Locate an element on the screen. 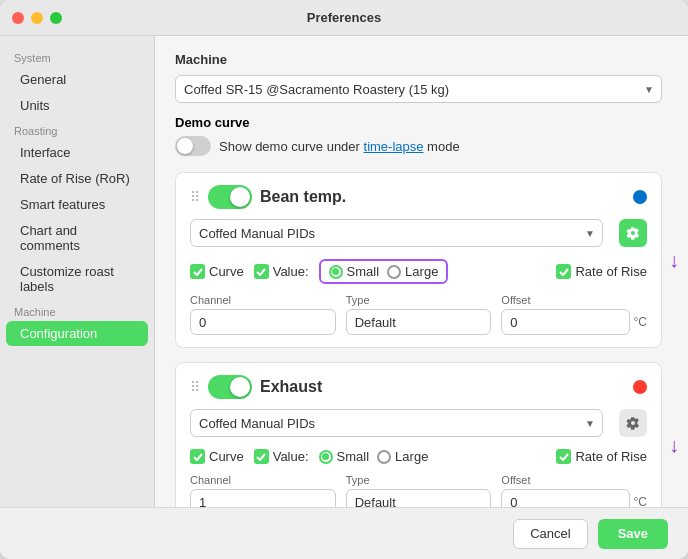  exhaust-header: ⠿ Exhaust is located at coordinates (418, 387).